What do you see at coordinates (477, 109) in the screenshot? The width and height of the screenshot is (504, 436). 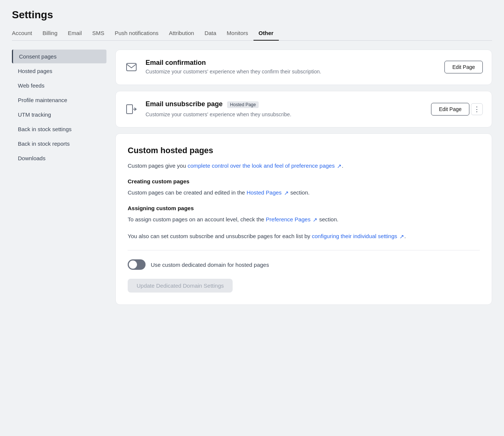 I see `email-unsubscribe-more-button: ⋮` at bounding box center [477, 109].